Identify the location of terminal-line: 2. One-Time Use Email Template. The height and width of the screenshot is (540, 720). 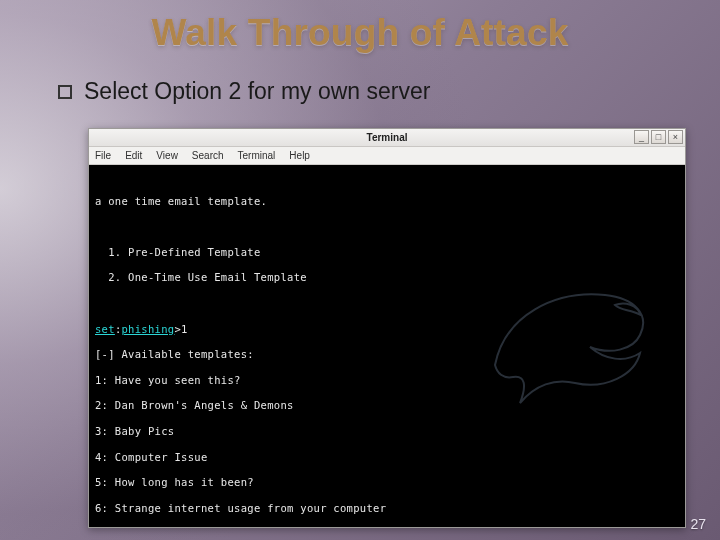
(387, 278).